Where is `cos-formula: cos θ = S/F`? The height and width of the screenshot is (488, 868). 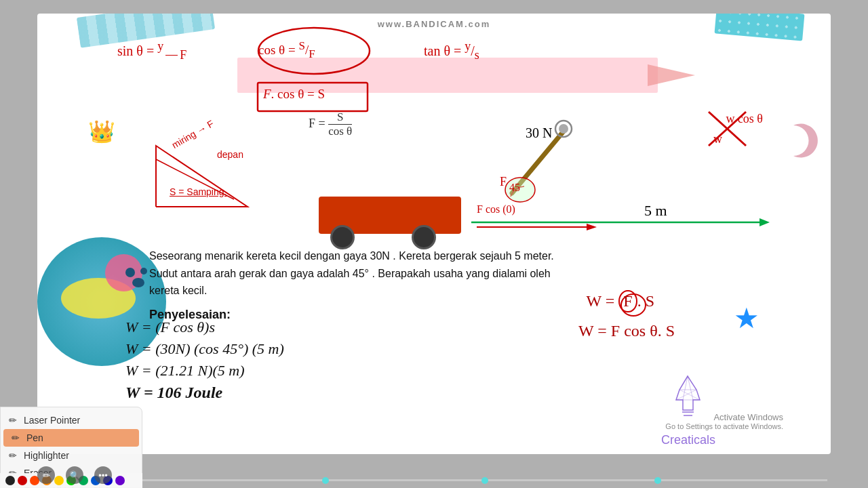
cos-formula: cos θ = S/F is located at coordinates (287, 50).